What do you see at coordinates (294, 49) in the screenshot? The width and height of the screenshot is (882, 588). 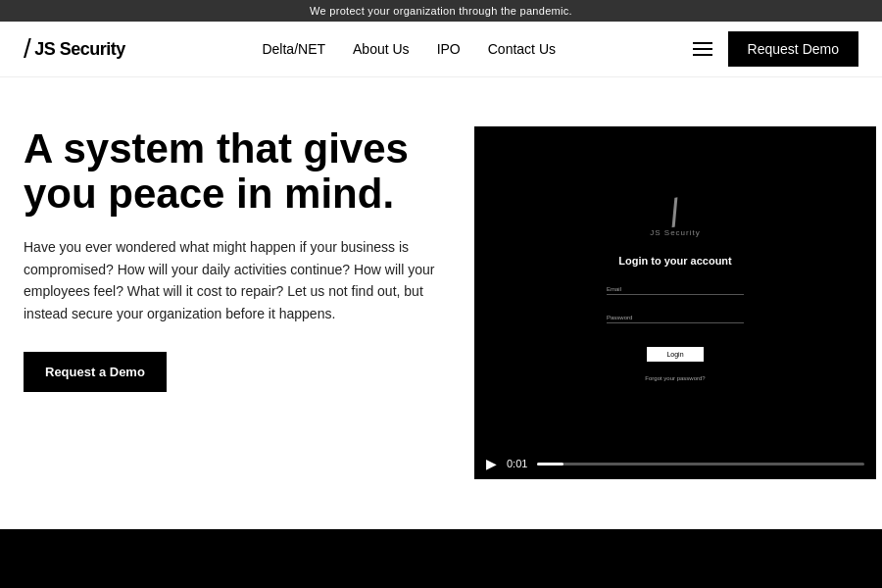 I see `nav-link-delta-net: Delta/NET` at bounding box center [294, 49].